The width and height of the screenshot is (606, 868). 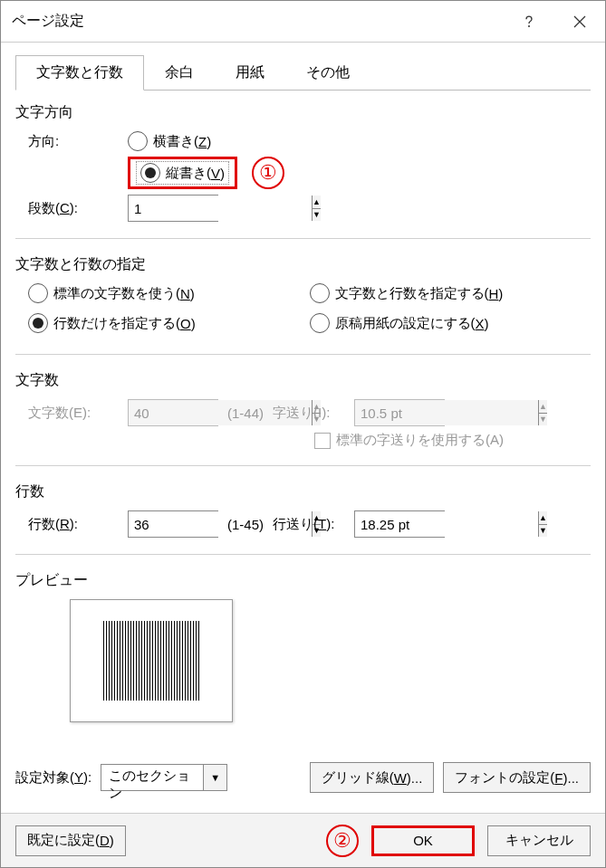 What do you see at coordinates (112, 323) in the screenshot?
I see `radio-lines-only: 行数だけを指定する(O)` at bounding box center [112, 323].